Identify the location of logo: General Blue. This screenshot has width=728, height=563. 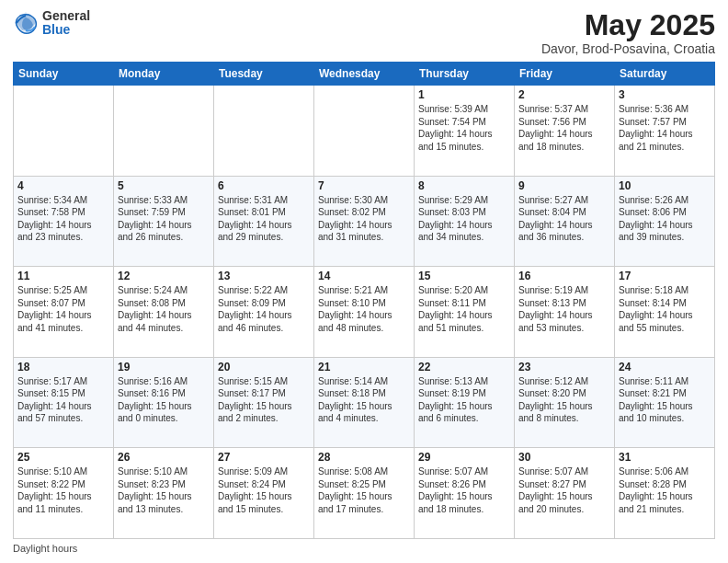
(51, 24).